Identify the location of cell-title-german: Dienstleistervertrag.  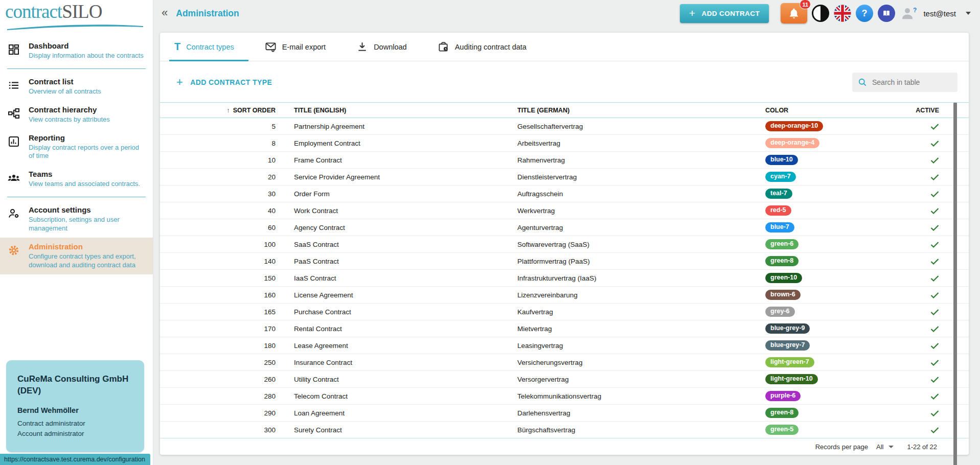
(631, 177).